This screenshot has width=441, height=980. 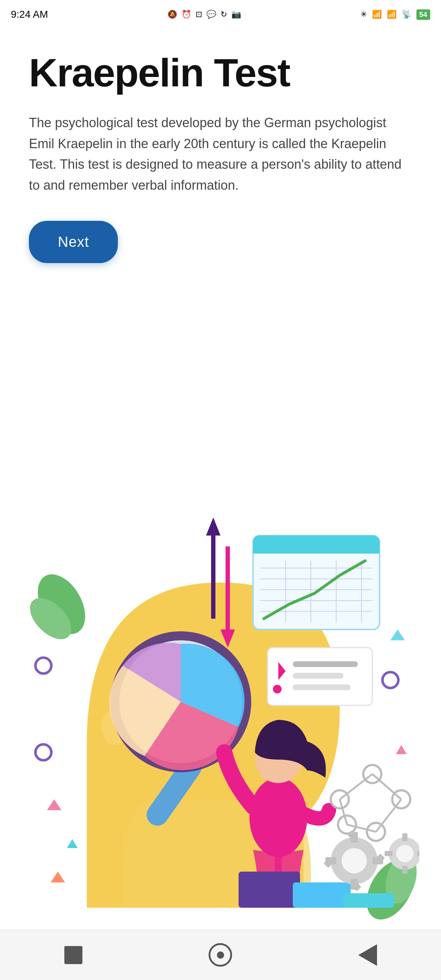 What do you see at coordinates (186, 14) in the screenshot?
I see `alarm-icon: ⏰` at bounding box center [186, 14].